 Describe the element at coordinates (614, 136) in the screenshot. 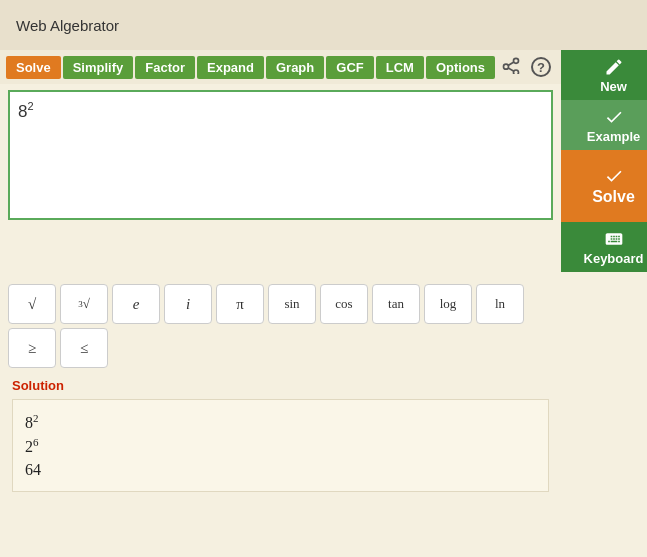

I see `example-label: Example` at that location.